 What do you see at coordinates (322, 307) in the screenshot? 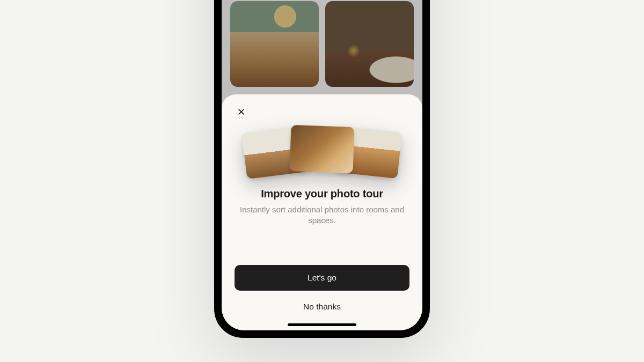
I see `no-thanks-button: No thanks` at bounding box center [322, 307].